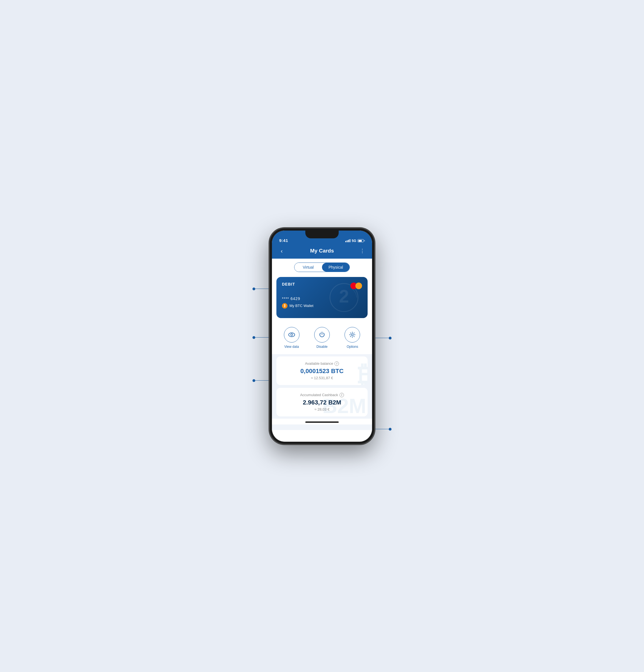  Describe the element at coordinates (322, 336) in the screenshot. I see `scene: 9:41 5G` at that location.